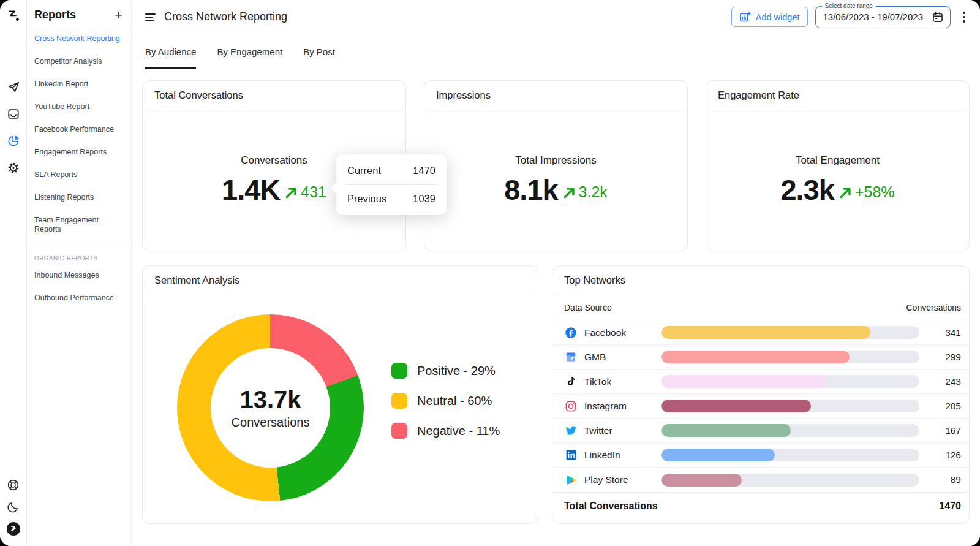  What do you see at coordinates (556, 161) in the screenshot?
I see `kpi-label: Total Impressions` at bounding box center [556, 161].